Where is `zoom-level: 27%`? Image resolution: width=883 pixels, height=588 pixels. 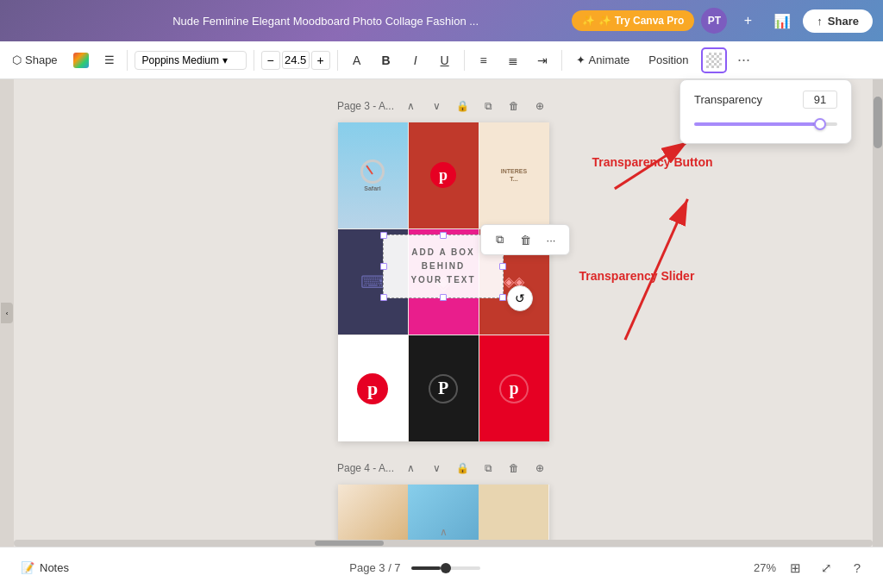
zoom-level: 27% is located at coordinates (765, 567).